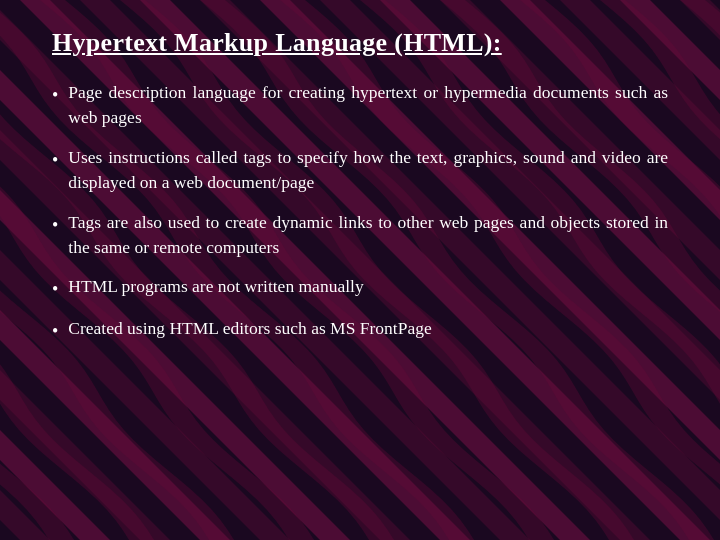 This screenshot has height=540, width=720. Describe the element at coordinates (360, 170) in the screenshot. I see `bullet-item-2: •Uses instructions called tags to specif…` at that location.